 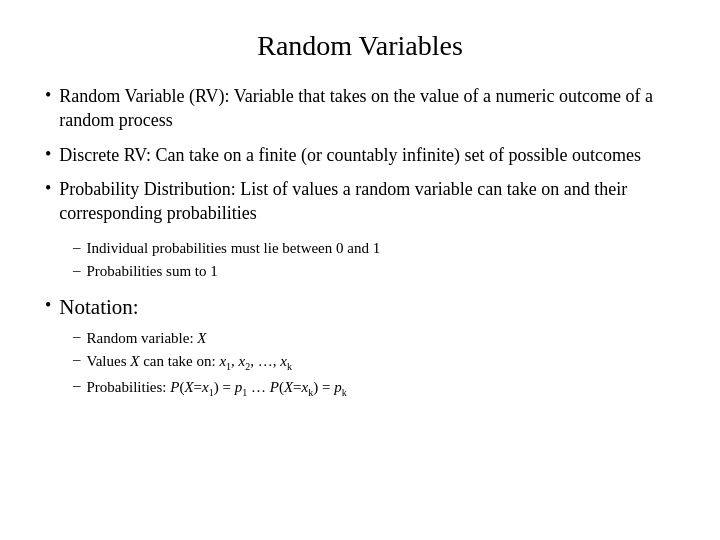 What do you see at coordinates (98, 308) in the screenshot?
I see `notation-label: Notation:` at bounding box center [98, 308].